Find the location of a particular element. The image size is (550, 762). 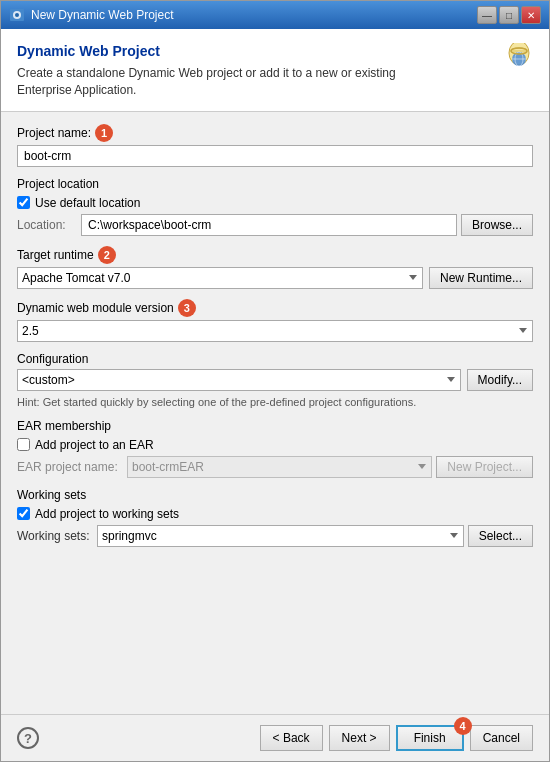

configuration-group: Configuration <custom> Modify... Hint: G… is located at coordinates (275, 380).